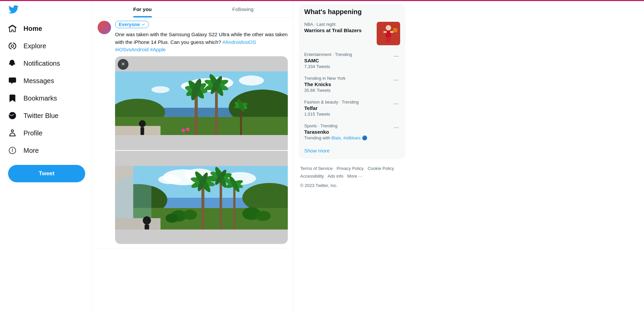 This screenshot has width=644, height=314. I want to click on trend-category-tarasenko: Sports · Trending, so click(347, 126).